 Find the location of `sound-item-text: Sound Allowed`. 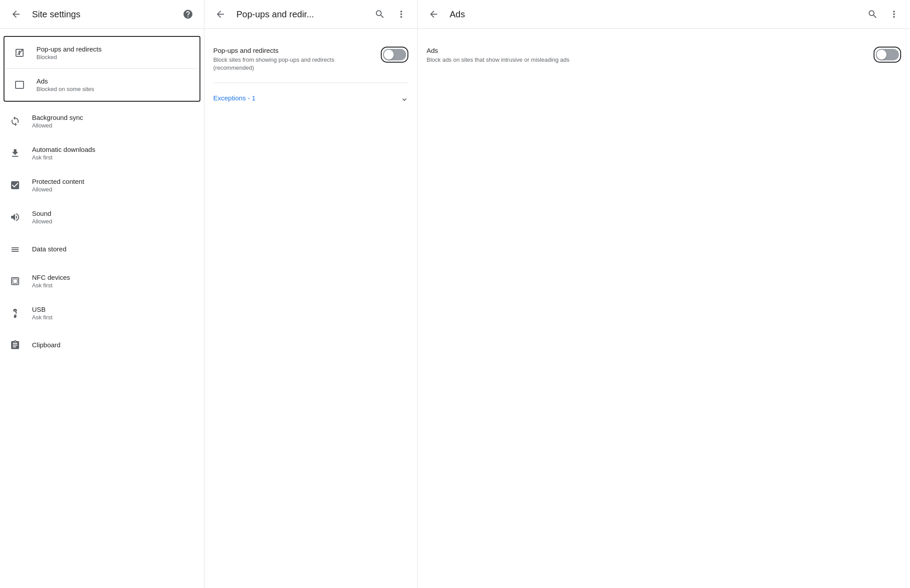

sound-item-text: Sound Allowed is located at coordinates (42, 217).